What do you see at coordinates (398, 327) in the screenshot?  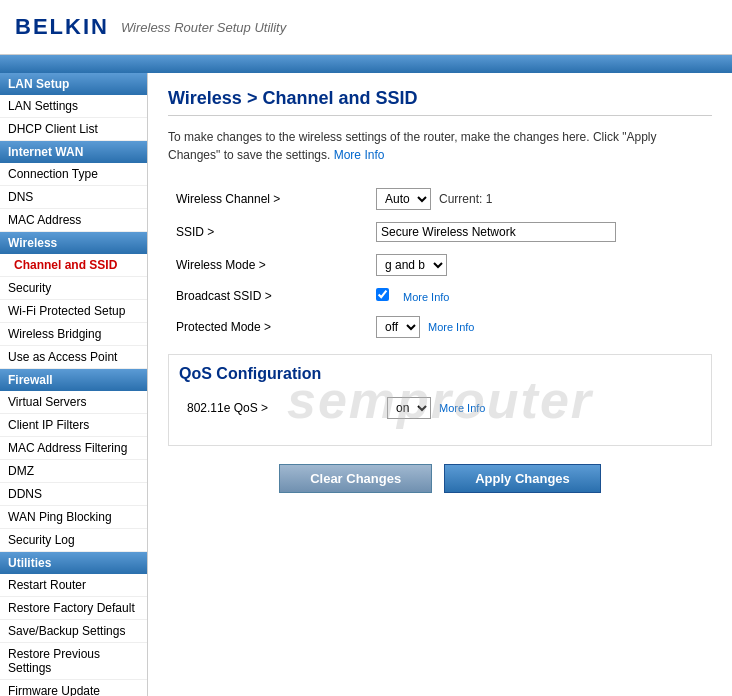 I see `protected-mode-select: offon` at bounding box center [398, 327].